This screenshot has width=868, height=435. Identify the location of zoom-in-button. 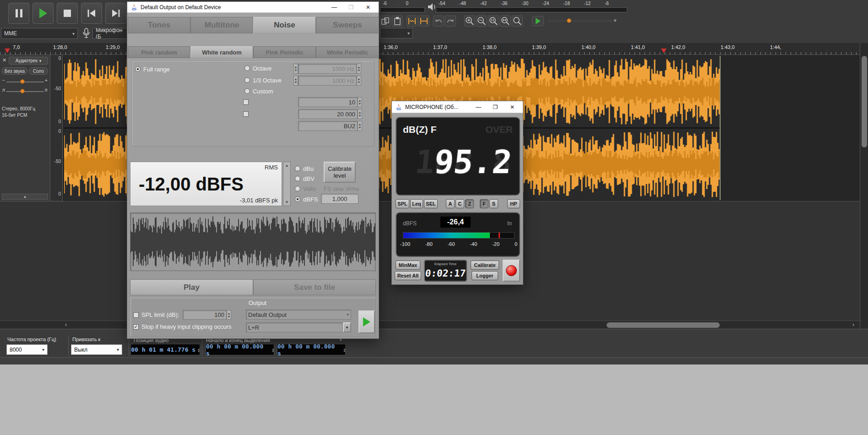
(470, 21).